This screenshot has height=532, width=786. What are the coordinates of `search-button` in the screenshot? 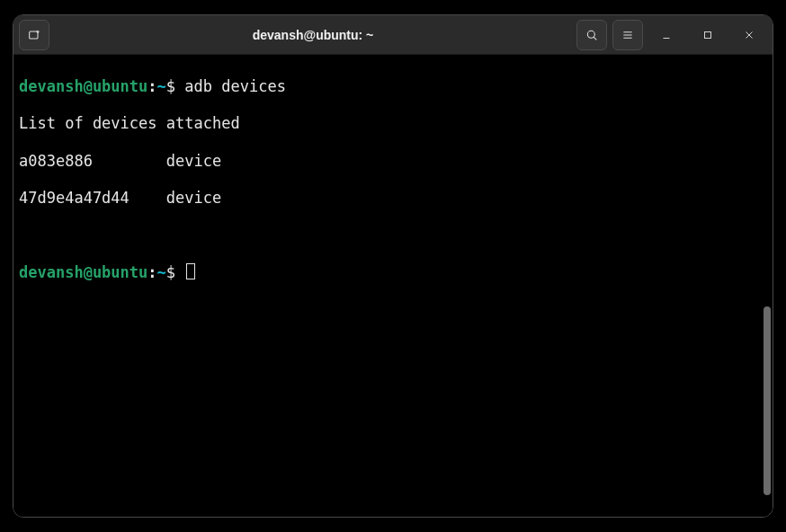 It's located at (592, 35).